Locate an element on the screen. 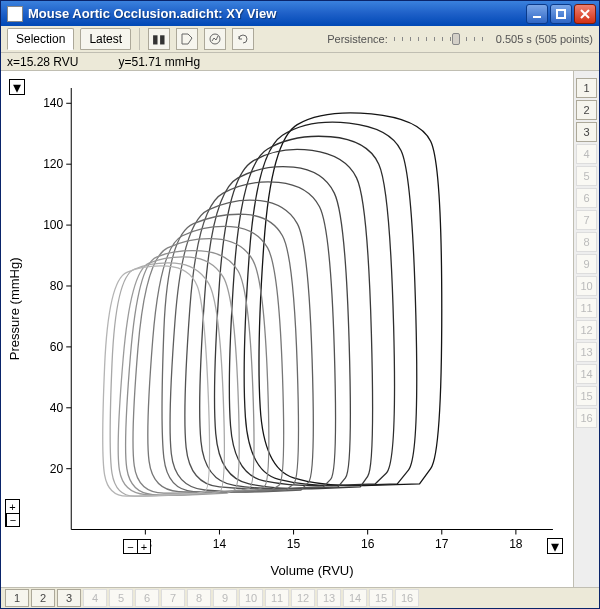 This screenshot has height=609, width=600. pause-button: ▮▮ is located at coordinates (159, 39).